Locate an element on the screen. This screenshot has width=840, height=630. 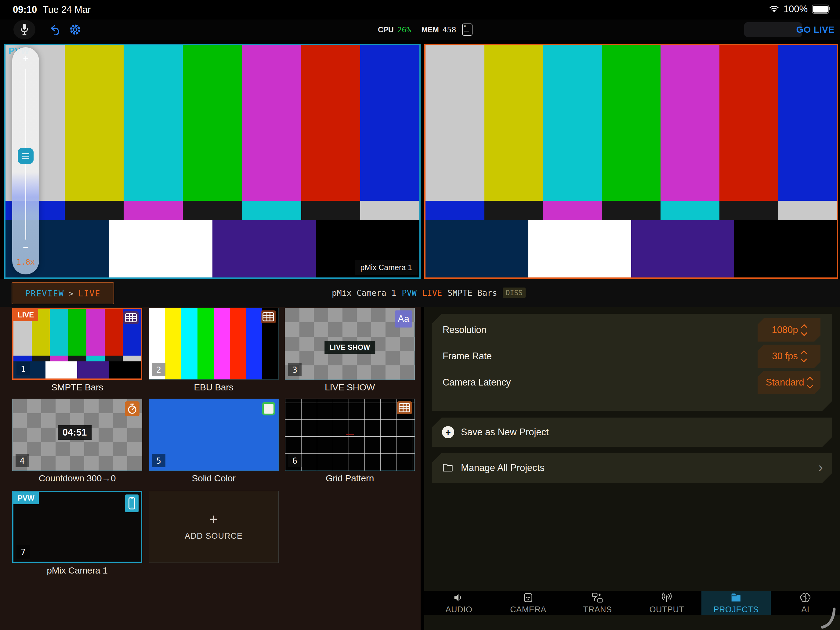
settings-button is located at coordinates (75, 30).